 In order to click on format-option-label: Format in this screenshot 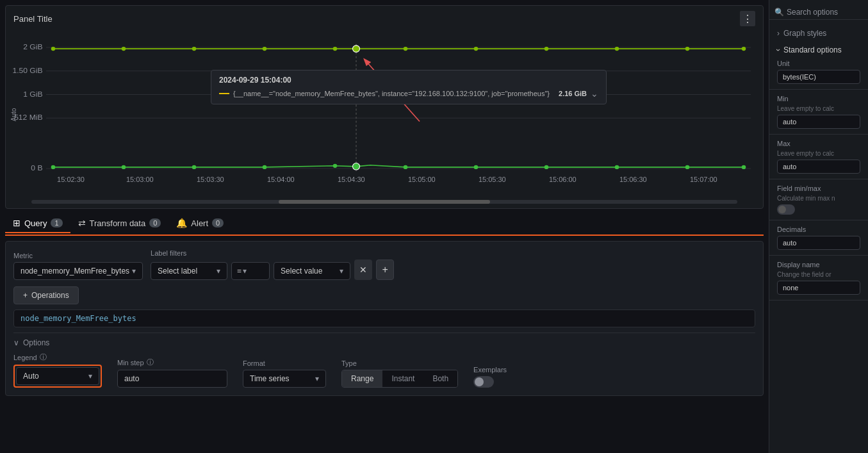, I will do `click(284, 363)`.